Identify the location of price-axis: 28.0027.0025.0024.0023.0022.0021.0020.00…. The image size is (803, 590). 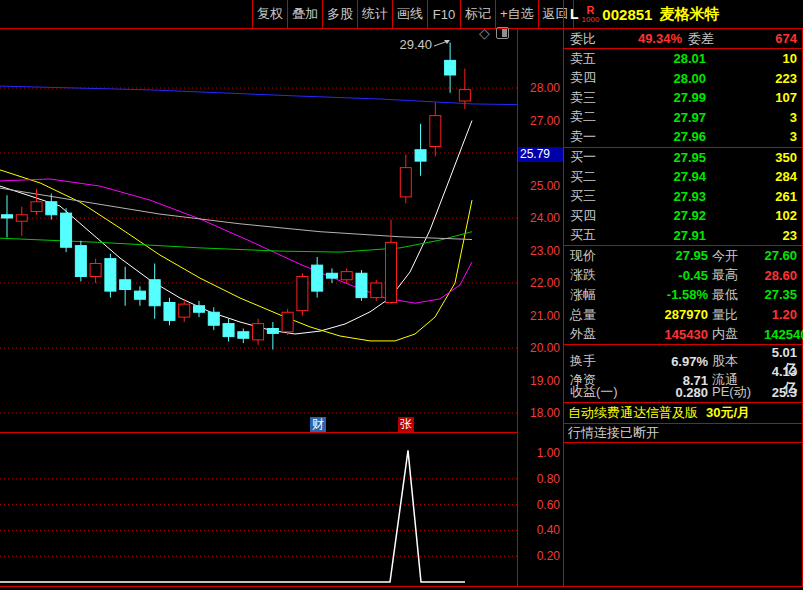
(540, 308).